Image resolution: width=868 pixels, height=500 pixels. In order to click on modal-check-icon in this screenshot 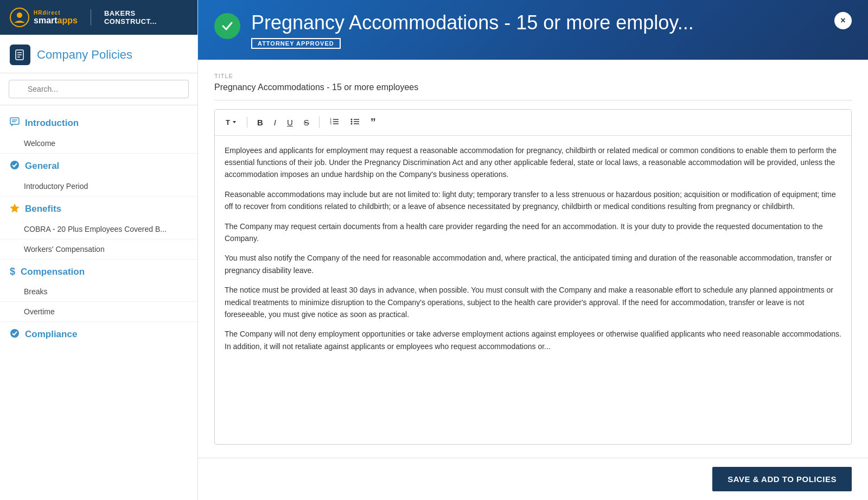, I will do `click(227, 26)`.